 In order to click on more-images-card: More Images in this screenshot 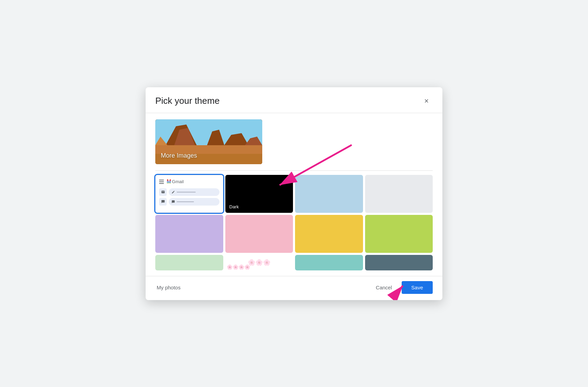, I will do `click(209, 142)`.